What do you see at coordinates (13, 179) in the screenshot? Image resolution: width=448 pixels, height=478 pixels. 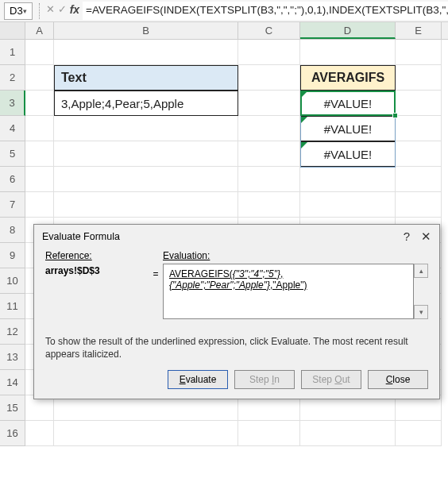 I see `row-6: 6` at bounding box center [13, 179].